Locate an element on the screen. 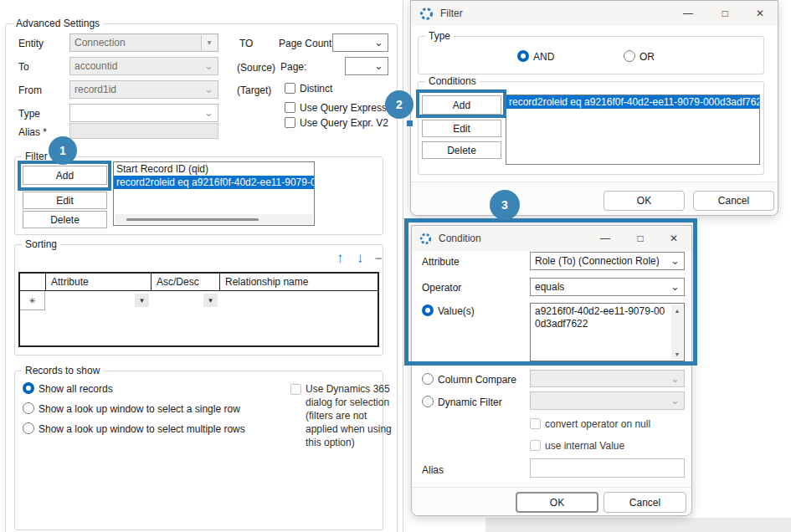 This screenshot has width=791, height=532. condition-cancel-button: Cancel is located at coordinates (645, 502).